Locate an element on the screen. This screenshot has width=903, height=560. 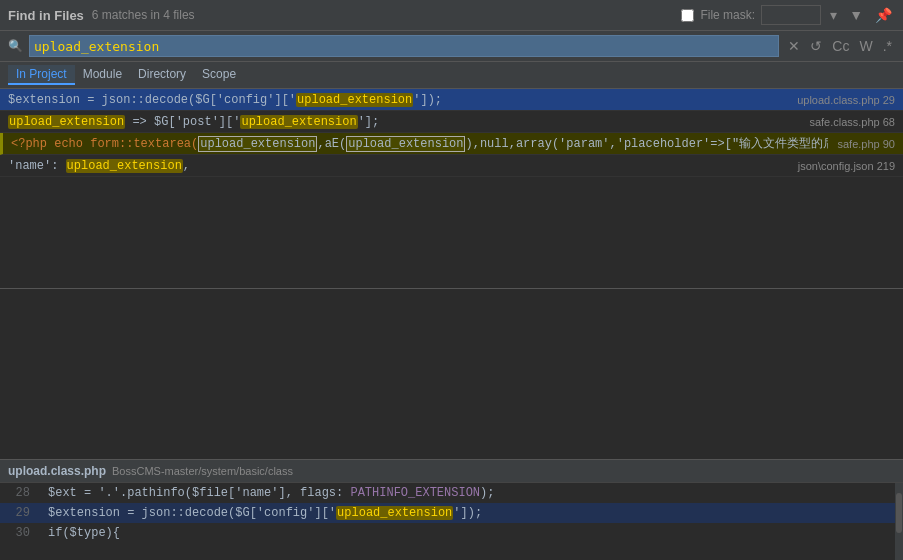
list-item: 29 $extension = json::decode($G['config'… is located at coordinates (452, 513).